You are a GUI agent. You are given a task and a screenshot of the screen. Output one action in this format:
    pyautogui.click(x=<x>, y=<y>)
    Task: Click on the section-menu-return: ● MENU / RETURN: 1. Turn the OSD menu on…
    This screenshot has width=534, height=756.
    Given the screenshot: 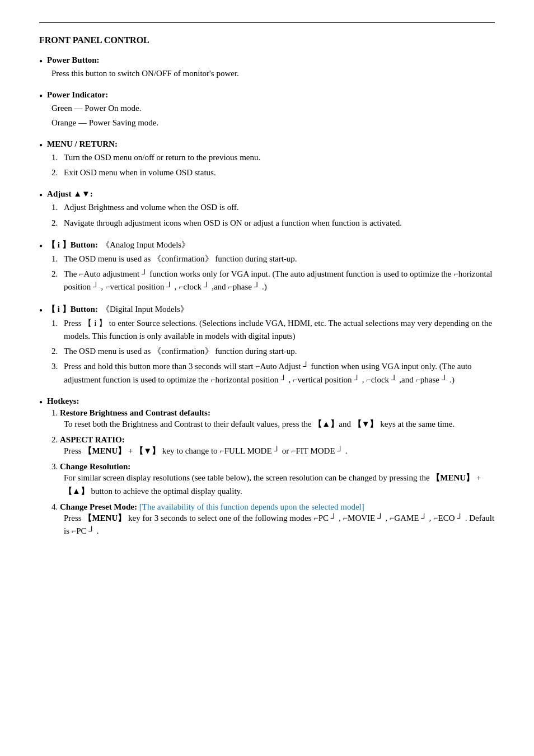 What is the action you would take?
    pyautogui.click(x=267, y=160)
    